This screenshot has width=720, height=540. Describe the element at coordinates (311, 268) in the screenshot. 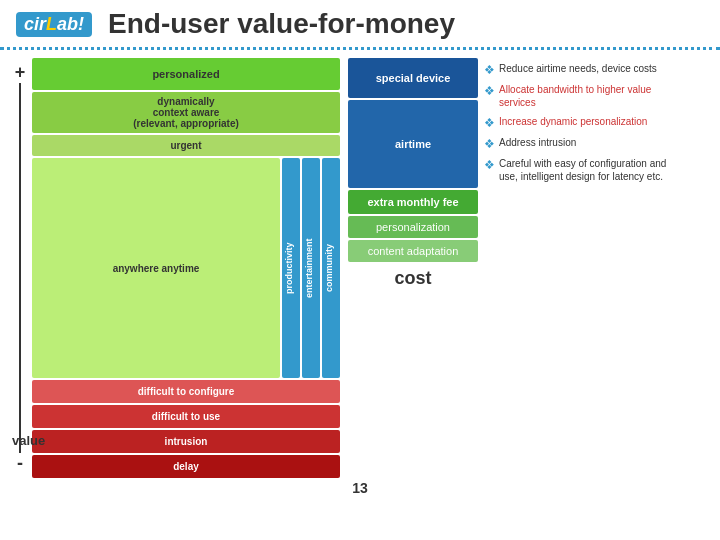

I see `entertainment-col: entertainment` at that location.